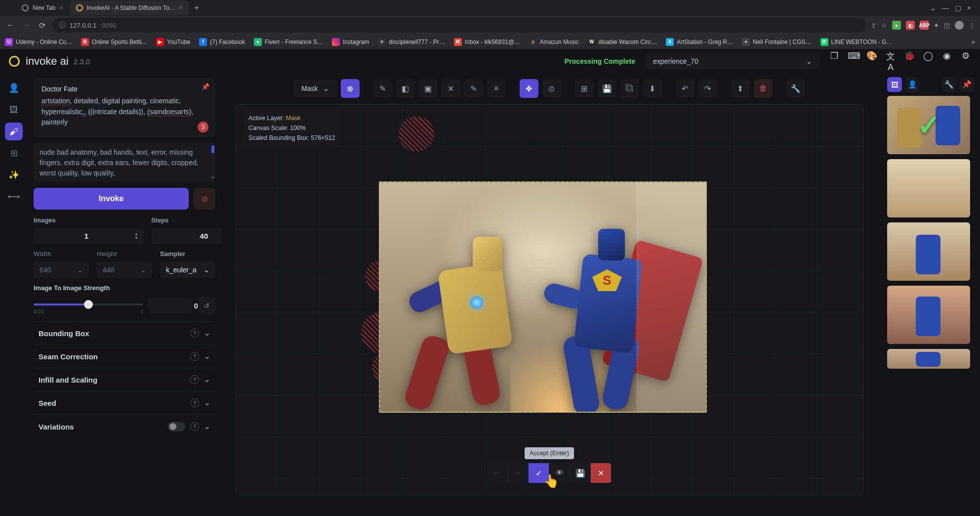 The height and width of the screenshot is (516, 980). I want to click on copy-button: ⿻, so click(630, 88).